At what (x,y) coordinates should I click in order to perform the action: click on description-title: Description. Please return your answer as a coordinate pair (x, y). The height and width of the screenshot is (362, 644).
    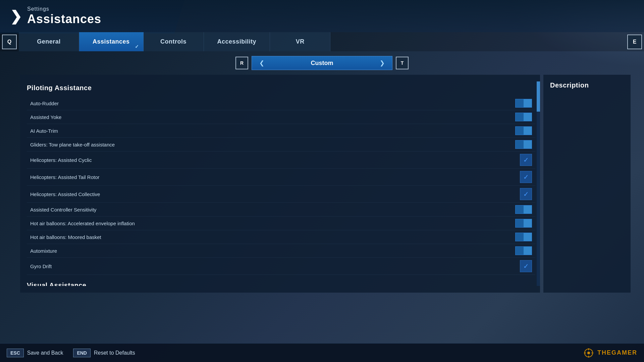
    Looking at the image, I should click on (587, 85).